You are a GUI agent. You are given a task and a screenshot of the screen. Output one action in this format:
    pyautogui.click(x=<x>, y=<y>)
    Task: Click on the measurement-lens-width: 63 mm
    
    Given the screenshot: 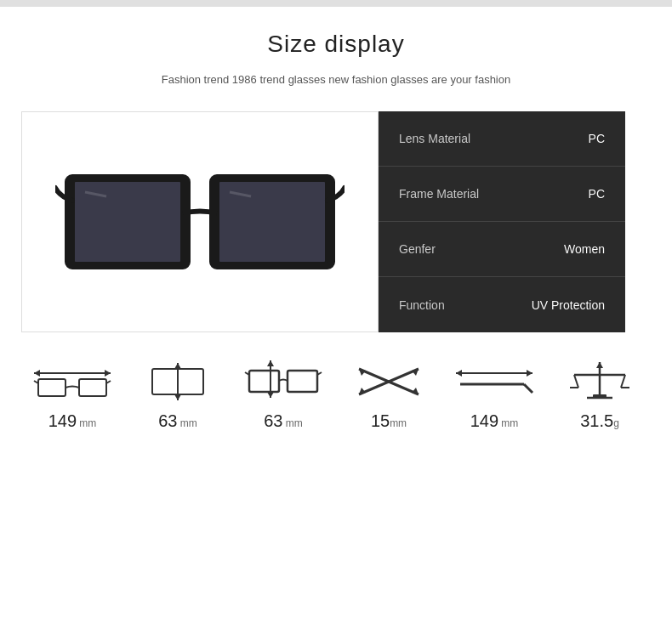 What is the action you would take?
    pyautogui.click(x=283, y=394)
    